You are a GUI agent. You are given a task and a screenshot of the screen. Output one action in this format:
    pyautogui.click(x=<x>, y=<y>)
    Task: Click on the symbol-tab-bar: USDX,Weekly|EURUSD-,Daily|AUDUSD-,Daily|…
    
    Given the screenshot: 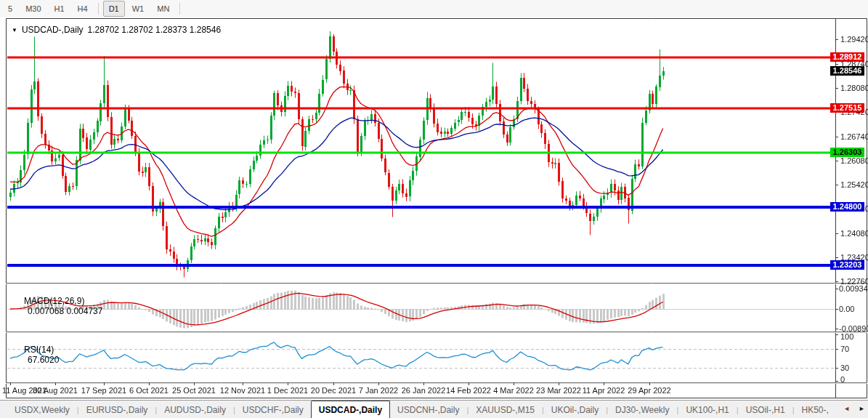 What is the action you would take?
    pyautogui.click(x=434, y=409)
    